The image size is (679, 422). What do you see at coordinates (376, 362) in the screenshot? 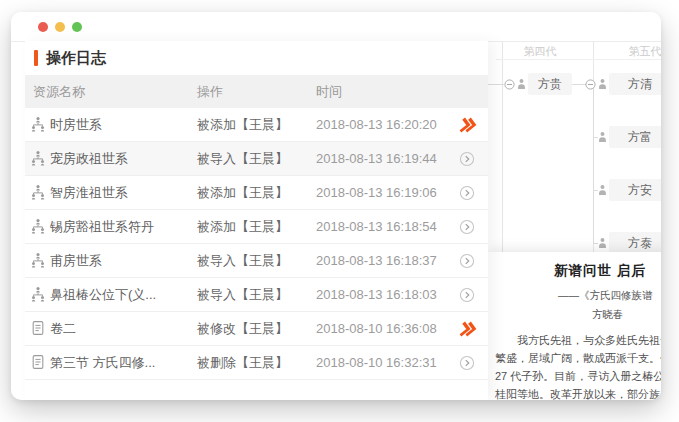
I see `timestamp: 2018-08-10 16:32:31` at bounding box center [376, 362].